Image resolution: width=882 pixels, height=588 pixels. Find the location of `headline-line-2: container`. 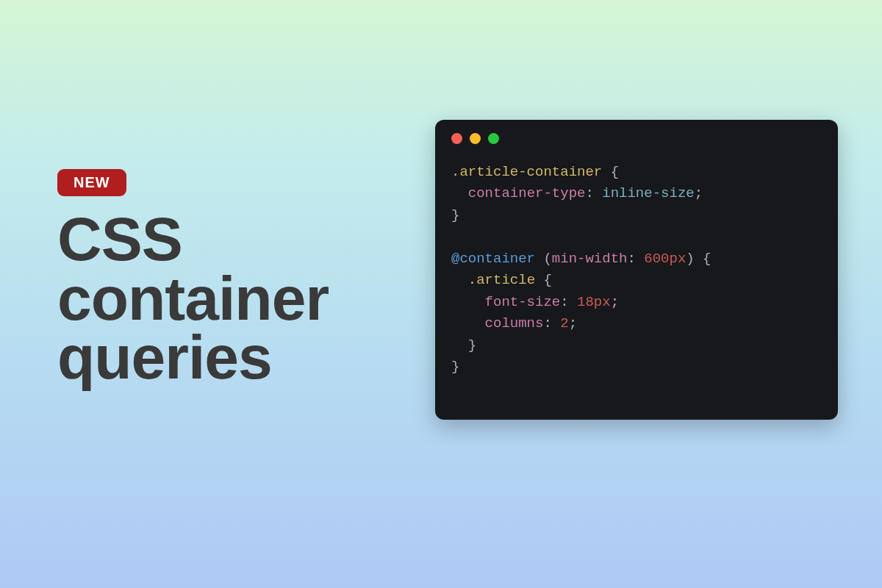

headline-line-2: container is located at coordinates (226, 298).